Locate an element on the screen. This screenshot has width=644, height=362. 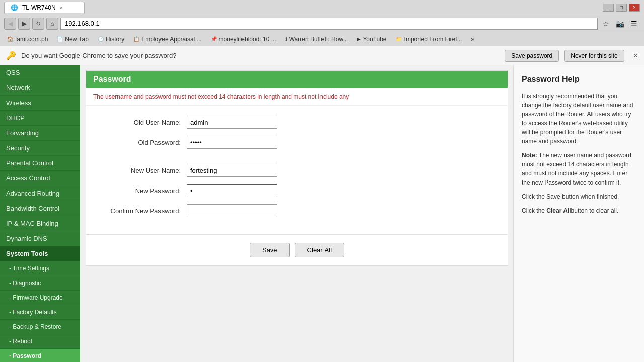
bookmark-fami-label: fami.com.ph is located at coordinates (31, 39).